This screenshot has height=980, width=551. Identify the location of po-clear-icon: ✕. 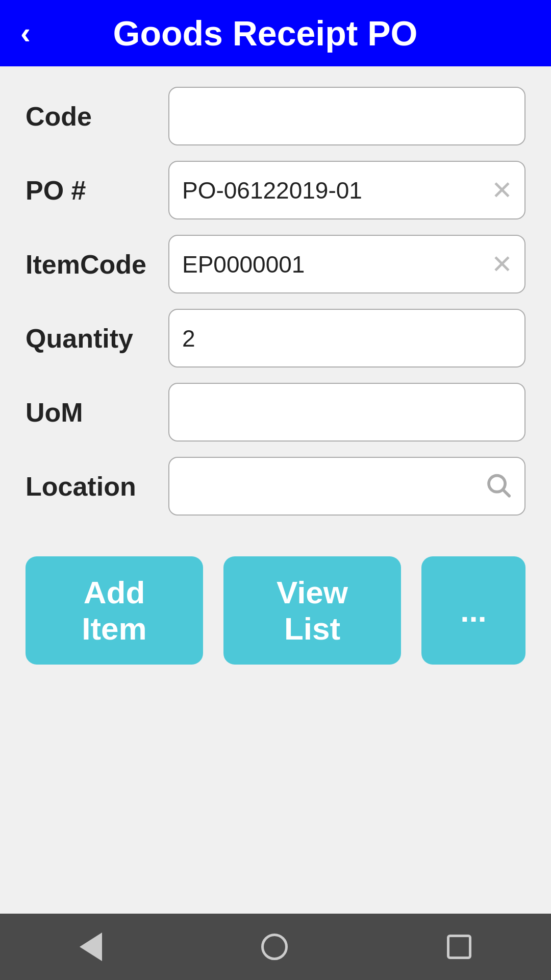
(502, 190).